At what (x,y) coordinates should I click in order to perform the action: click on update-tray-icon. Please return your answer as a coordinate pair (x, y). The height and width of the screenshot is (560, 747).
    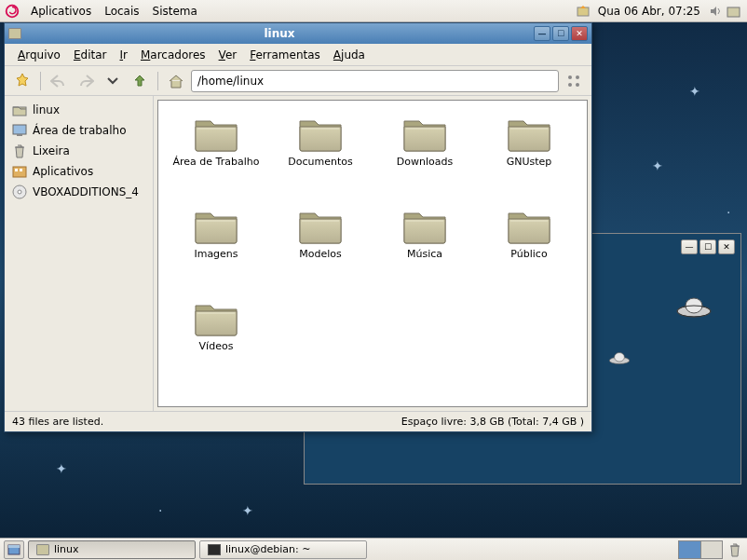
    Looking at the image, I should click on (583, 11).